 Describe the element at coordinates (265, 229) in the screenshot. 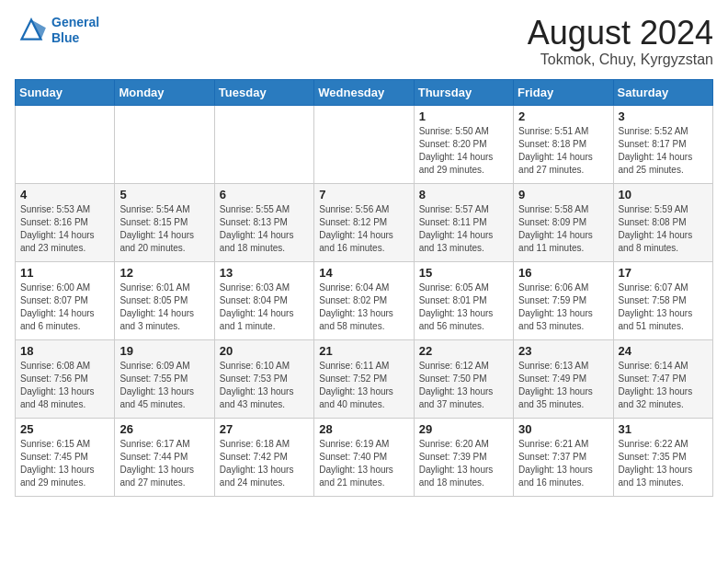

I see `day-info: Sunrise: 5:55 AMSunset: 8:13 PMDaylight:…` at that location.